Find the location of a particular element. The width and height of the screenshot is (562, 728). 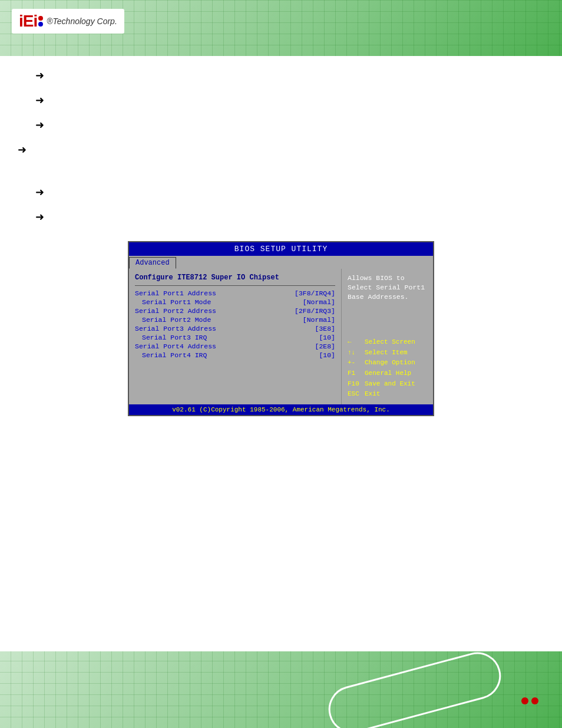

bios-value-7: [10] is located at coordinates (327, 355).